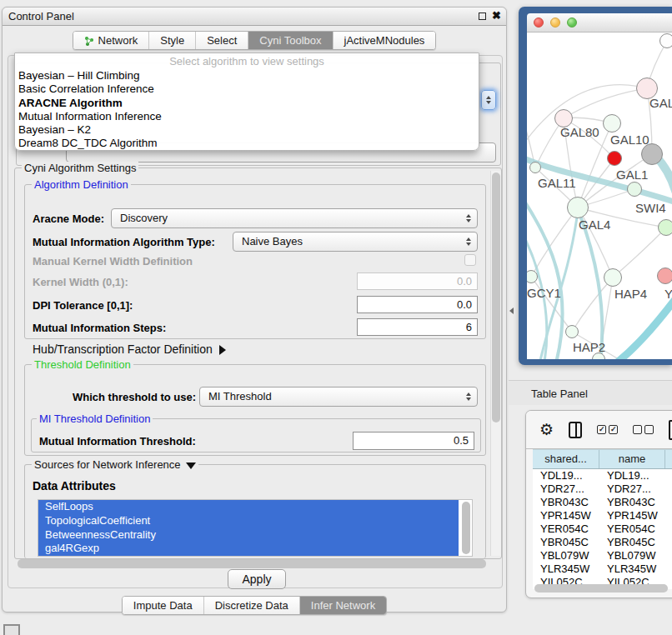 The image size is (672, 635). I want to click on table-row: YLR345WYLR345W9., so click(602, 569).